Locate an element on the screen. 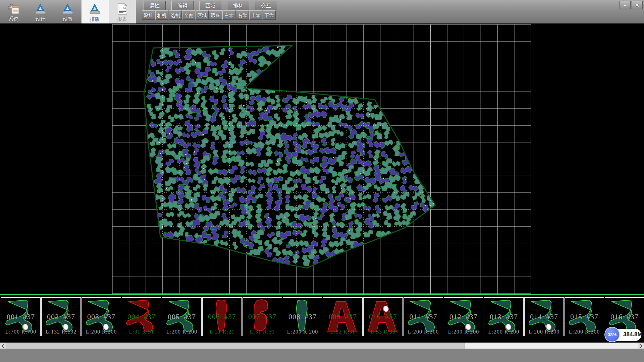  tool-button-4: 区域 is located at coordinates (202, 15).